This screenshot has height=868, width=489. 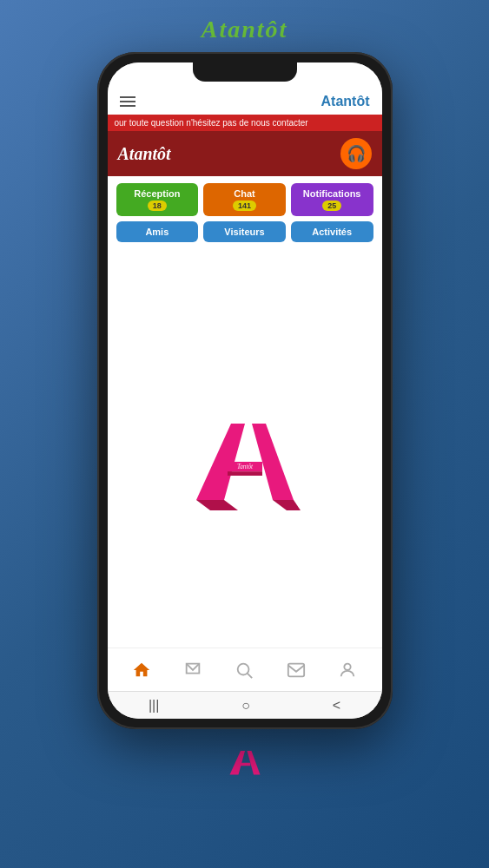 What do you see at coordinates (346, 102) in the screenshot?
I see `header-title: Atantôt` at bounding box center [346, 102].